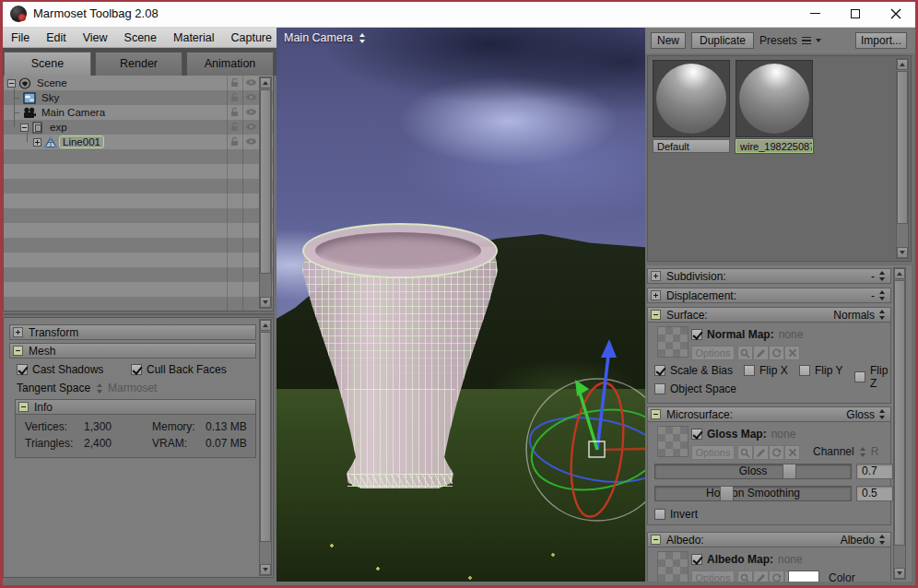  Describe the element at coordinates (265, 193) in the screenshot. I see `tree-scrollbar` at that location.